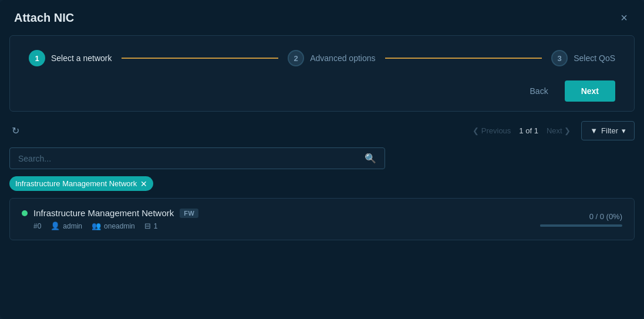 This screenshot has width=644, height=319. Describe the element at coordinates (343, 58) in the screenshot. I see `step-2-label: Advanced options` at that location.